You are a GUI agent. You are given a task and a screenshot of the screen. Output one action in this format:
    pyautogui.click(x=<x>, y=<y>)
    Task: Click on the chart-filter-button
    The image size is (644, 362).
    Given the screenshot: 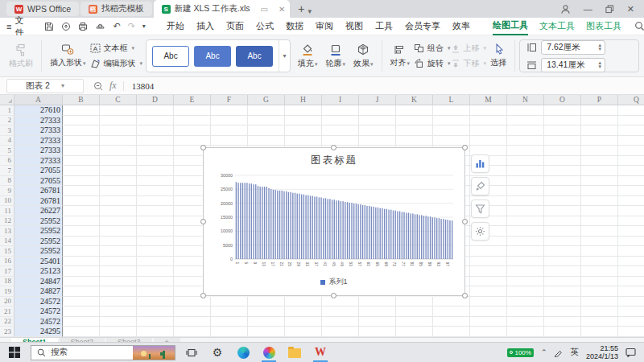 What is the action you would take?
    pyautogui.click(x=480, y=209)
    